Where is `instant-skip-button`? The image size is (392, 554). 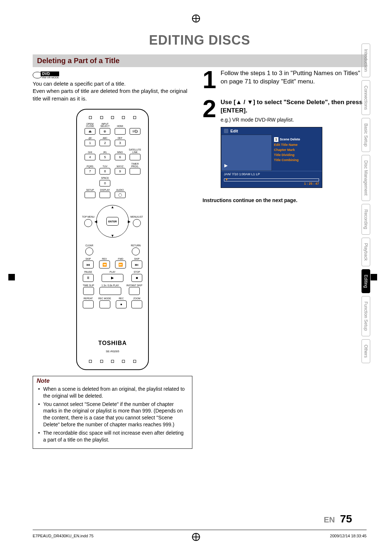 instant-skip-button is located at coordinates (134, 291).